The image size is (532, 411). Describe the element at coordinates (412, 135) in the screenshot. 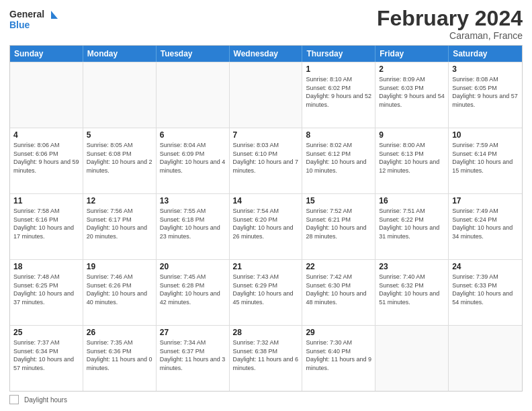

I see `cell-day-number: 9` at that location.